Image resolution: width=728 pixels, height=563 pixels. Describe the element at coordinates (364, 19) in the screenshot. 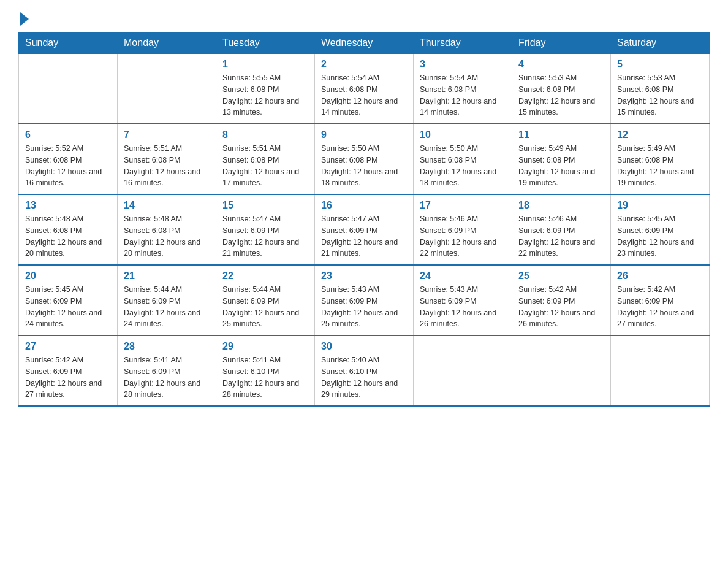

I see `page-header` at that location.